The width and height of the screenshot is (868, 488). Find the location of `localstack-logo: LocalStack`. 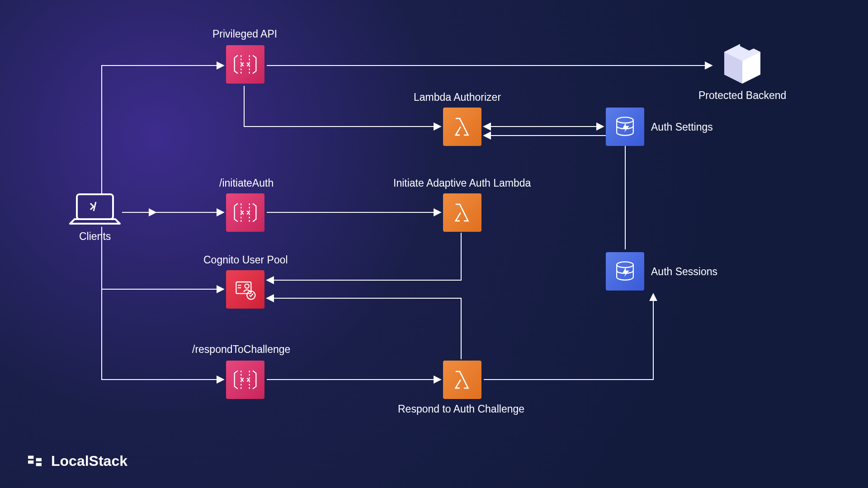

localstack-logo: LocalStack is located at coordinates (76, 461).